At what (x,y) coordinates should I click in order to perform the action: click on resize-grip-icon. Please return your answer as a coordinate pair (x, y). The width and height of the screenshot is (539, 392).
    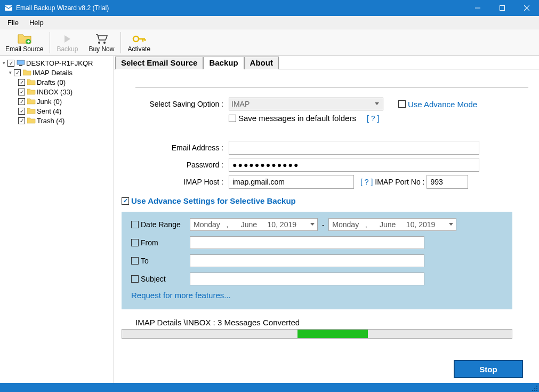
    Looking at the image, I should click on (534, 388).